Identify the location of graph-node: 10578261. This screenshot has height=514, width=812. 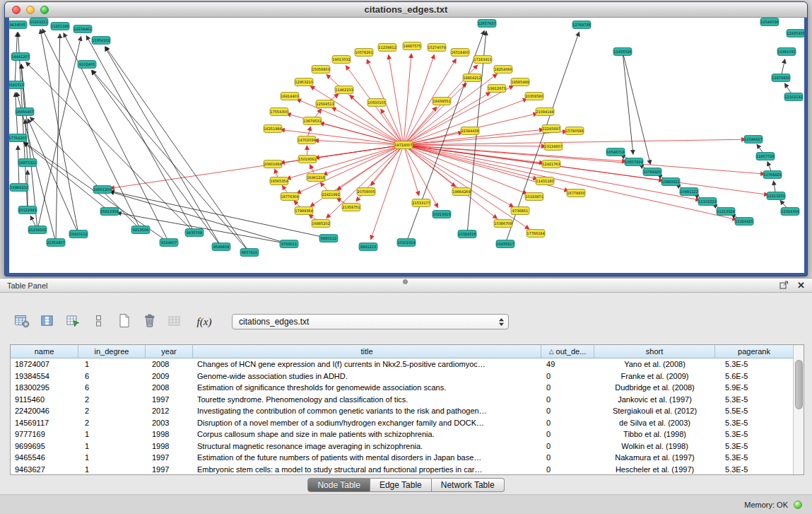
(364, 52).